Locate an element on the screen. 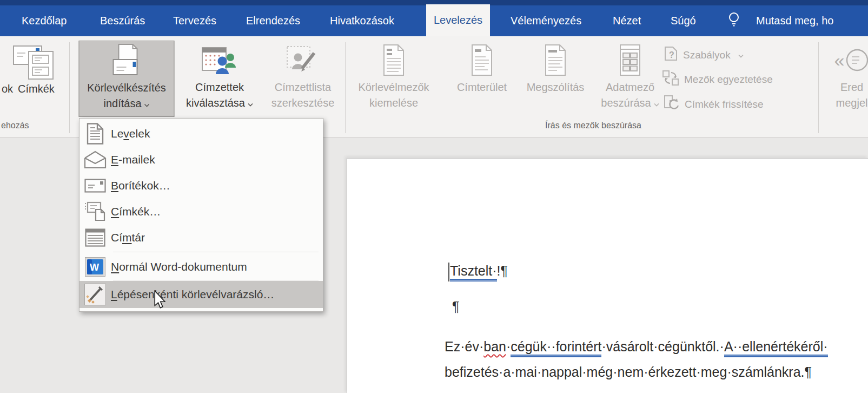 Image resolution: width=868 pixels, height=393 pixels. rules-label: Szabályok is located at coordinates (707, 55).